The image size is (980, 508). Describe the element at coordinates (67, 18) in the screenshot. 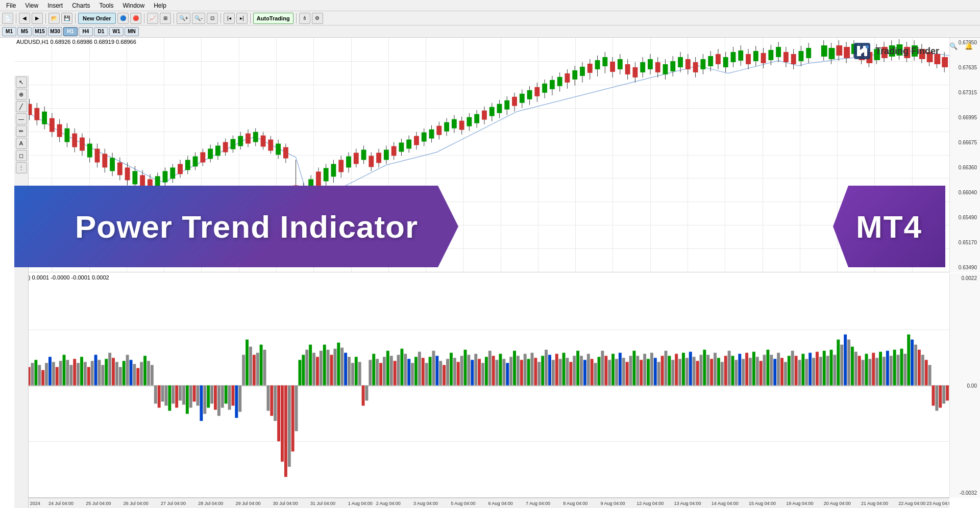

I see `save-button: 💾` at that location.